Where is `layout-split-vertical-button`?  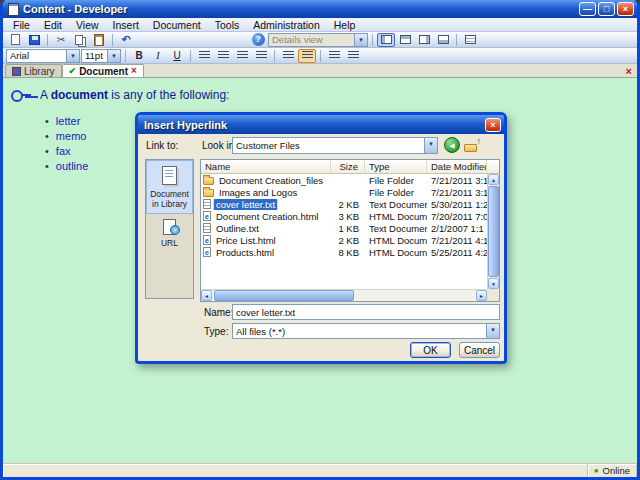 layout-split-vertical-button is located at coordinates (424, 40).